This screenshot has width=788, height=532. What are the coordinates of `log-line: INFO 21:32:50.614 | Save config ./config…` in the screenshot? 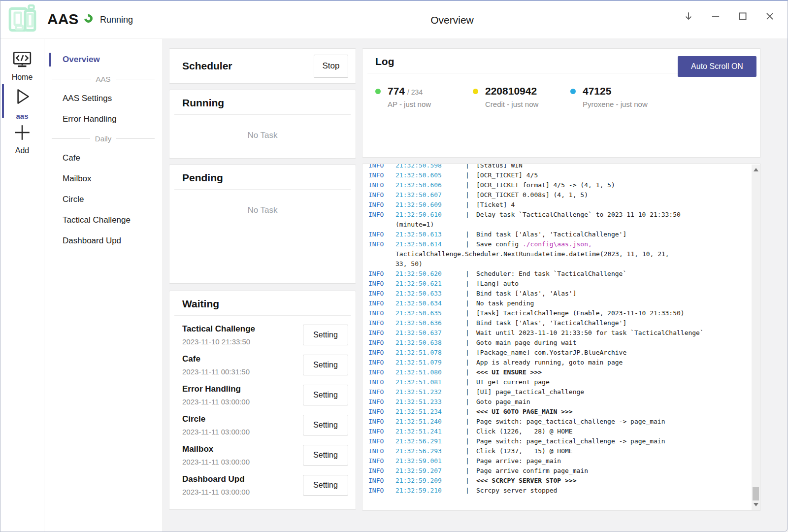 It's located at (558, 244).